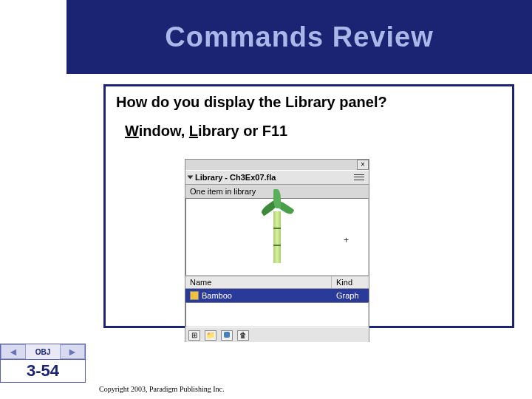 Image resolution: width=532 pixels, height=399 pixels. I want to click on nav-next-button: ►, so click(72, 352).